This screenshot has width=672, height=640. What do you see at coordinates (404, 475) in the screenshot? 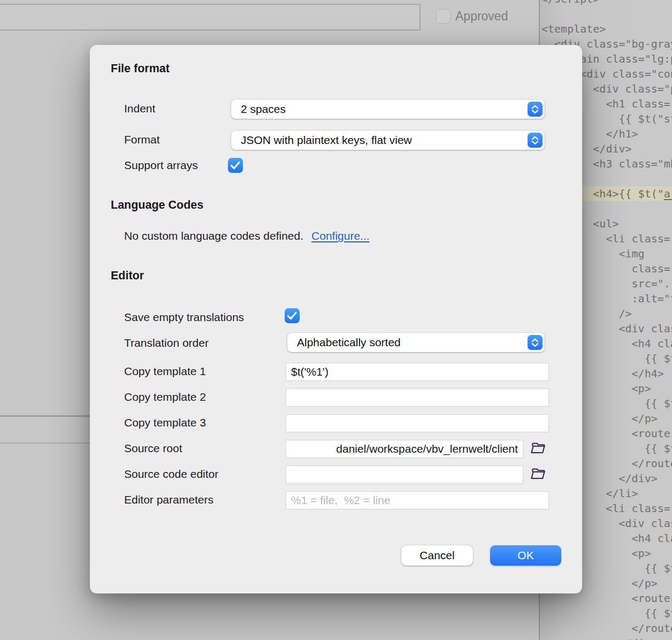
I see `source-code-editor-input` at bounding box center [404, 475].